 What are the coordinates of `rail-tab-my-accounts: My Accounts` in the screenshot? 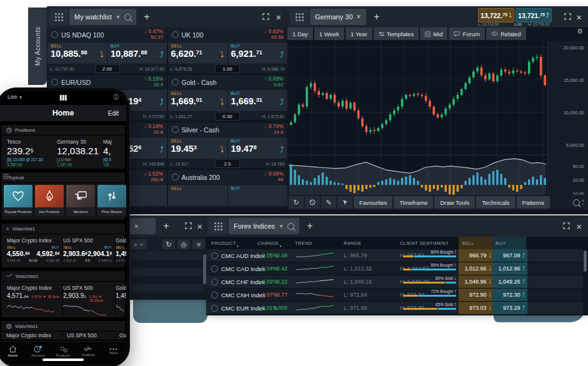 It's located at (37, 46).